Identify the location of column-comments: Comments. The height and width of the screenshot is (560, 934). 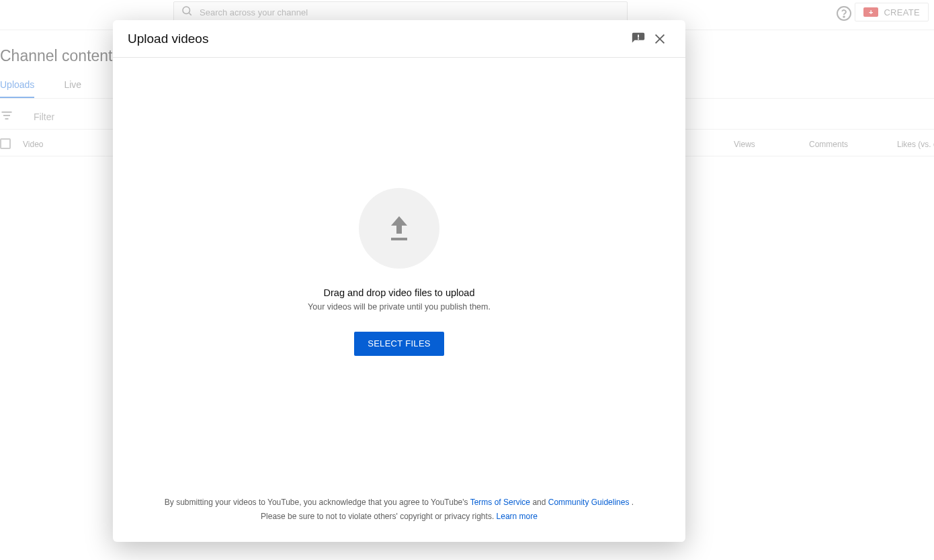
(829, 144).